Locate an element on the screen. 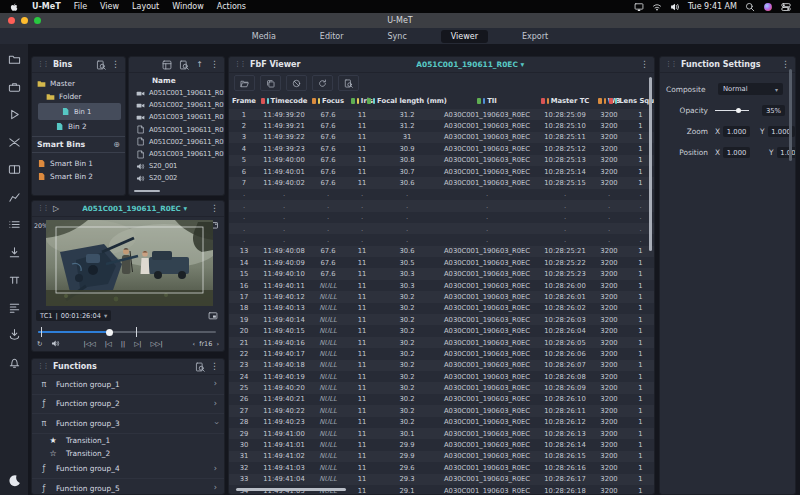  function-group-row: ƒFunction group_5› is located at coordinates (128, 487).